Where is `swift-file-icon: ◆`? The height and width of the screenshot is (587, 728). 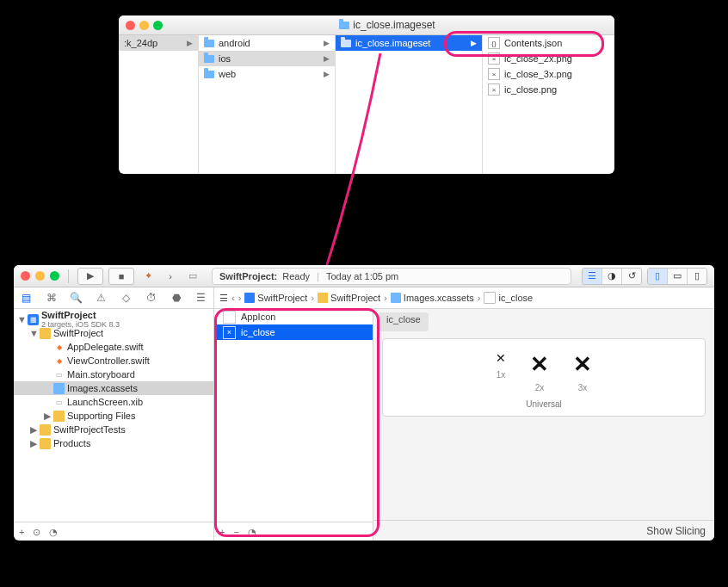 swift-file-icon: ◆ is located at coordinates (59, 348).